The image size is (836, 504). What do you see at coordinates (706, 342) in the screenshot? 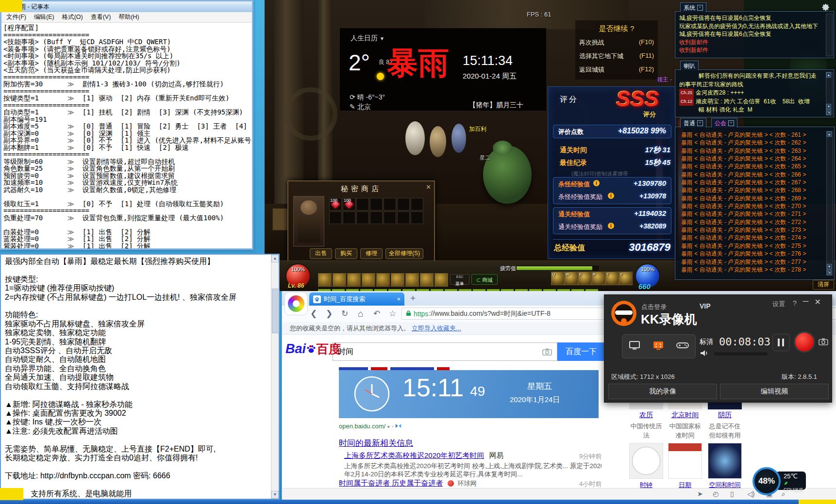
I see `quality-label: 标清` at bounding box center [706, 342].